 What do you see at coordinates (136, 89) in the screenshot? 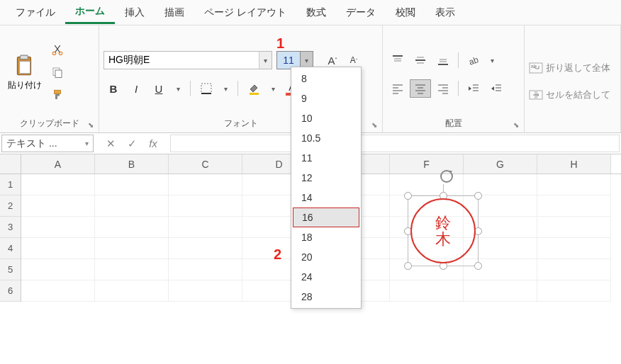
I see `italic-button: I` at bounding box center [136, 89].